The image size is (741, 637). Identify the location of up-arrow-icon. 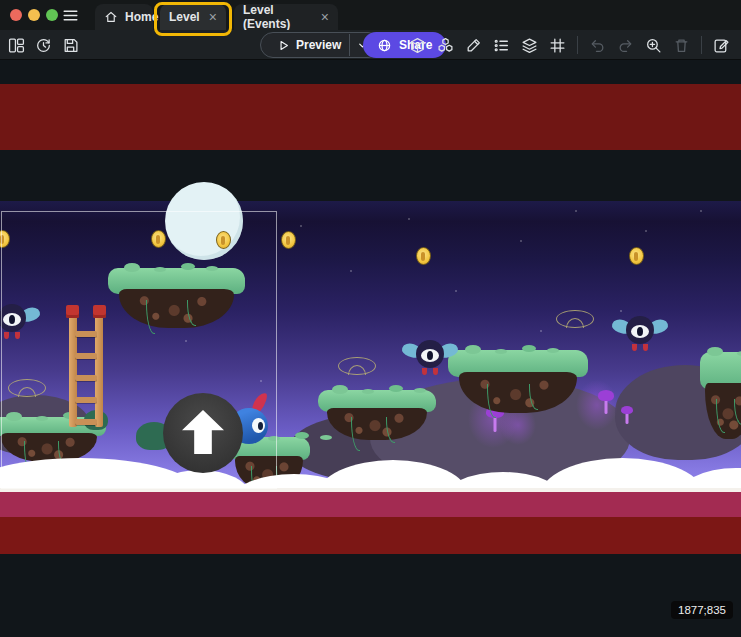
(203, 432).